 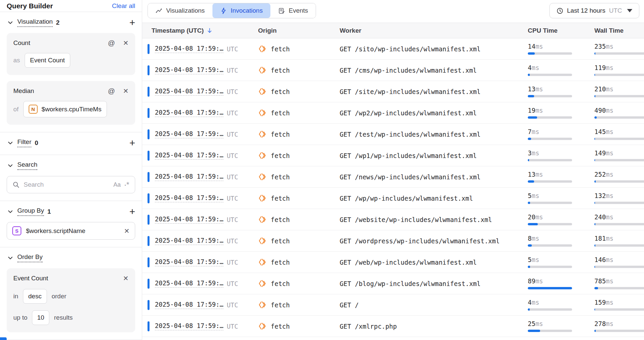 What do you see at coordinates (71, 231) in the screenshot?
I see `group-by-chip: S $workers.scriptName ✕` at bounding box center [71, 231].